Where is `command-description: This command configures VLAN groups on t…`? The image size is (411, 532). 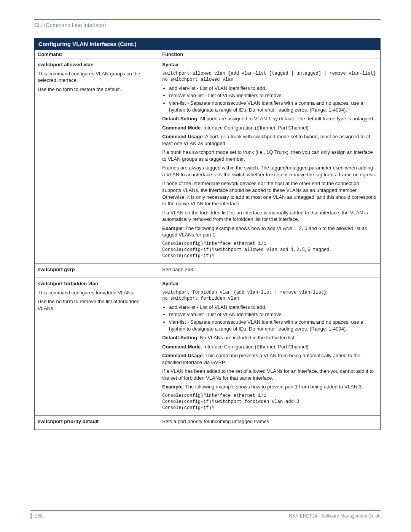 command-description: This command configures VLAN groups on t… is located at coordinates (97, 77).